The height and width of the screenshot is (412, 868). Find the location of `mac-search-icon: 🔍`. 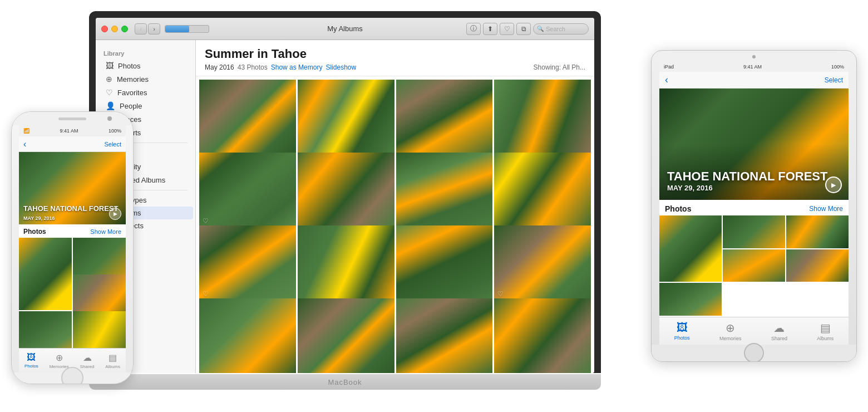

mac-search-icon: 🔍 is located at coordinates (540, 29).